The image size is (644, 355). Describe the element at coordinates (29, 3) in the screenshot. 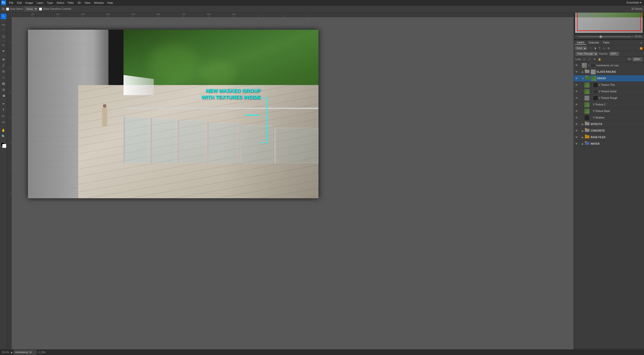

I see `menu-image: Image` at that location.